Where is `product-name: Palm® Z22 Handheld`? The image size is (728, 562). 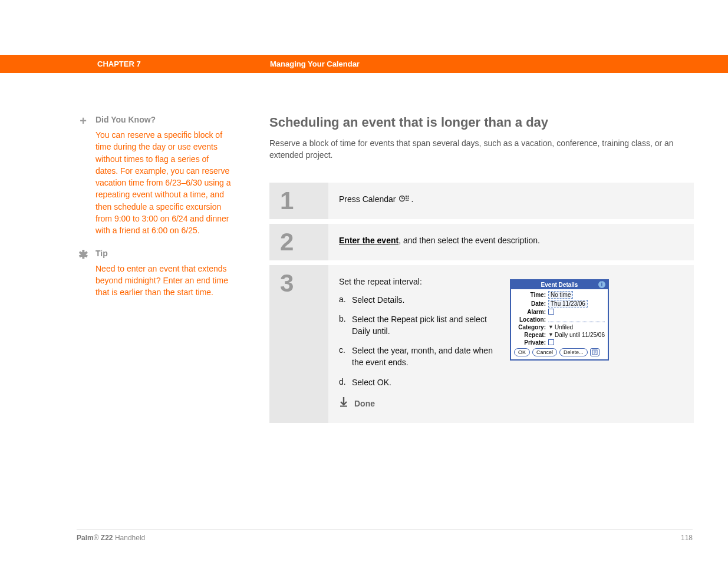 product-name: Palm® Z22 Handheld is located at coordinates (111, 538).